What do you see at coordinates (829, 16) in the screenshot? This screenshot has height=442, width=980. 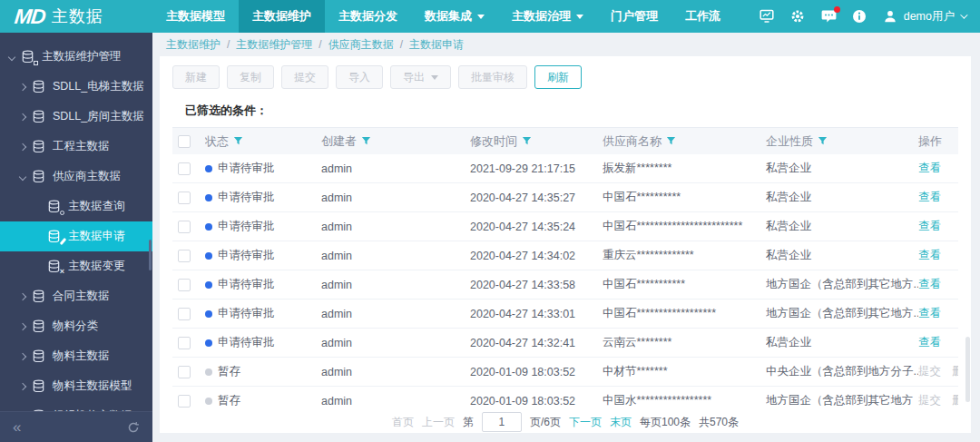 I see `messages-icon` at bounding box center [829, 16].